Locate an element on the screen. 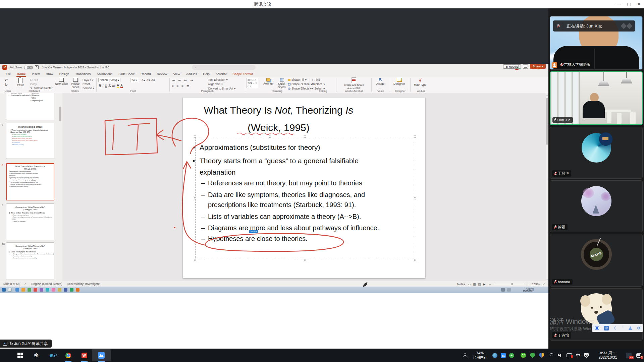 This screenshot has height=362, width=644. antivirus-plus-icon: + is located at coordinates (512, 355).